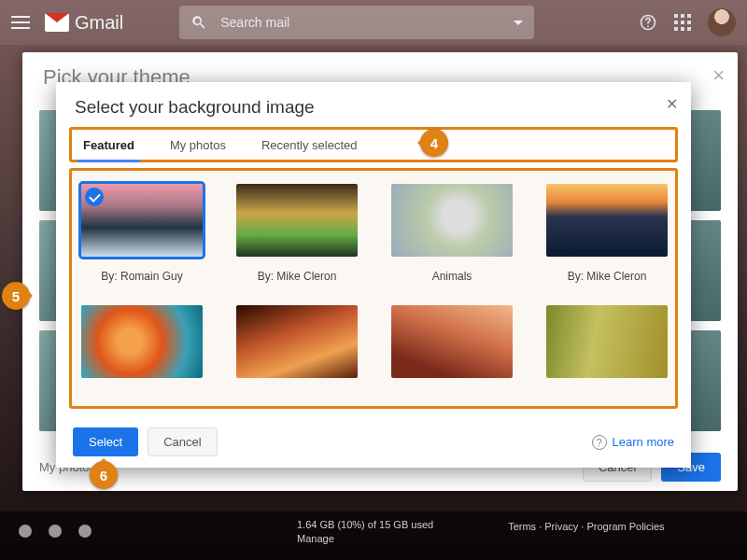  What do you see at coordinates (719, 76) in the screenshot?
I see `pick-theme-close-icon: ×` at bounding box center [719, 76].